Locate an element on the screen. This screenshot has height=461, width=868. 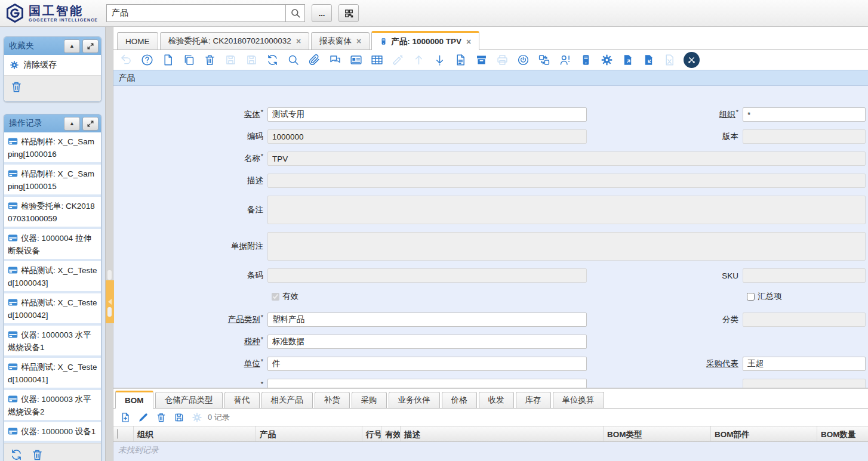
archive-icon is located at coordinates (481, 60).